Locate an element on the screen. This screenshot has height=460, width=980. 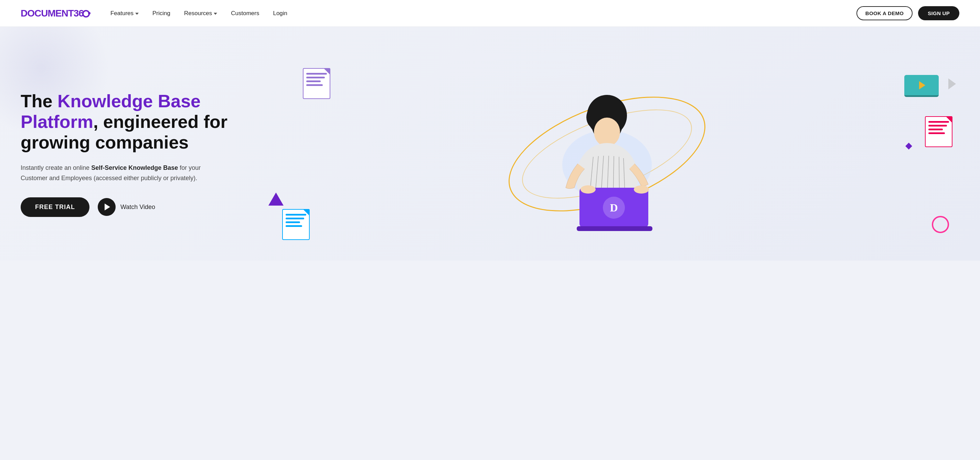
floating-document-top is located at coordinates (317, 84).